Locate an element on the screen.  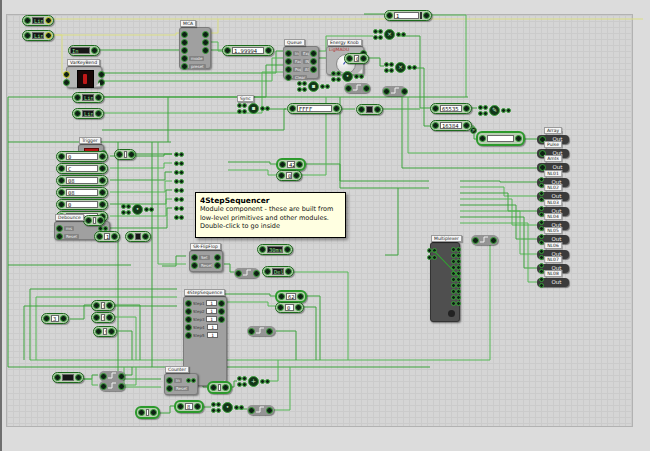
value-9b-value: 9 is located at coordinates (103, 318).